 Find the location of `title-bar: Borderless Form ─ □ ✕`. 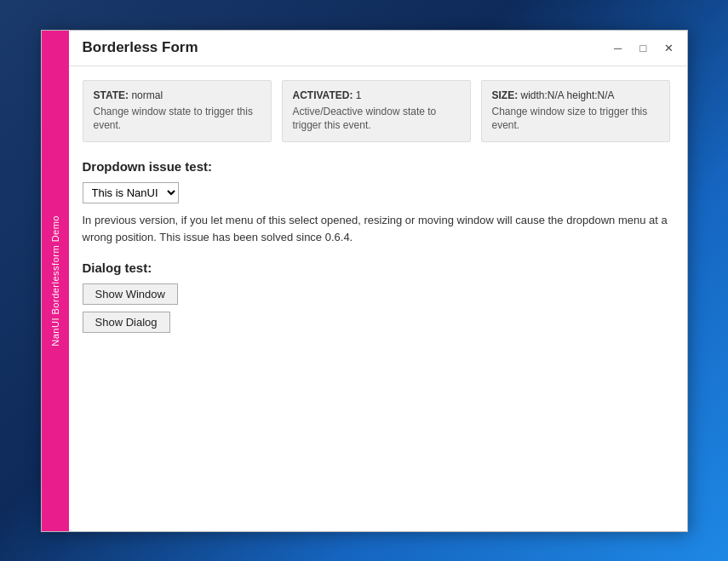

title-bar: Borderless Form ─ □ ✕ is located at coordinates (364, 49).